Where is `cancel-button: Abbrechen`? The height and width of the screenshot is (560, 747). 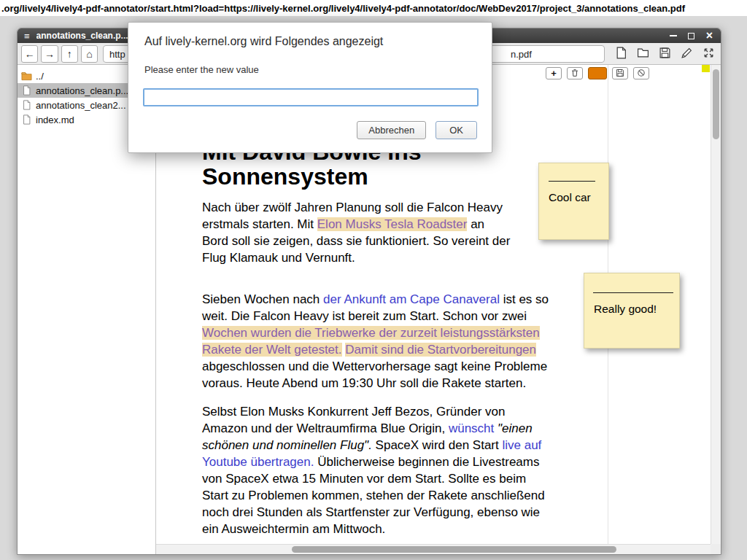 cancel-button: Abbrechen is located at coordinates (391, 130).